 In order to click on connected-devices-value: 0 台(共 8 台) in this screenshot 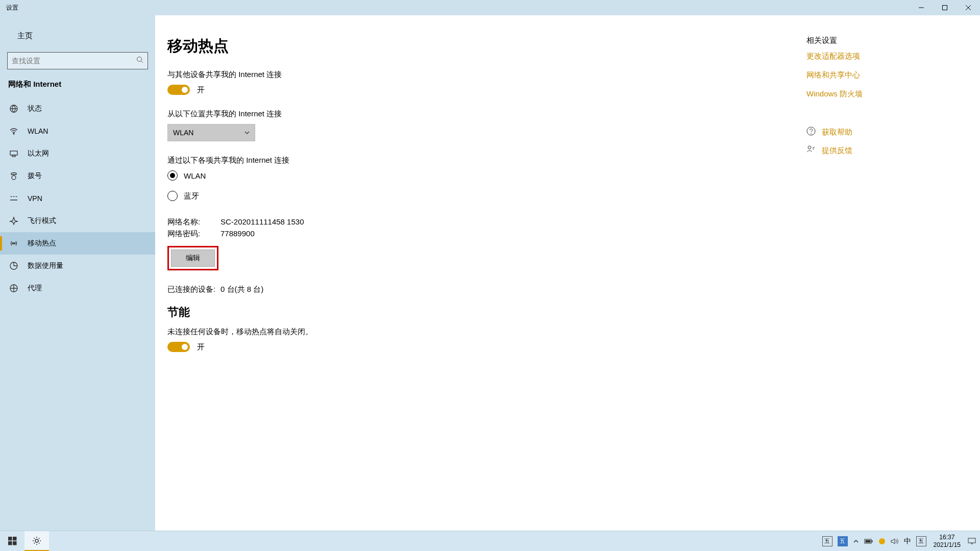, I will do `click(242, 290)`.